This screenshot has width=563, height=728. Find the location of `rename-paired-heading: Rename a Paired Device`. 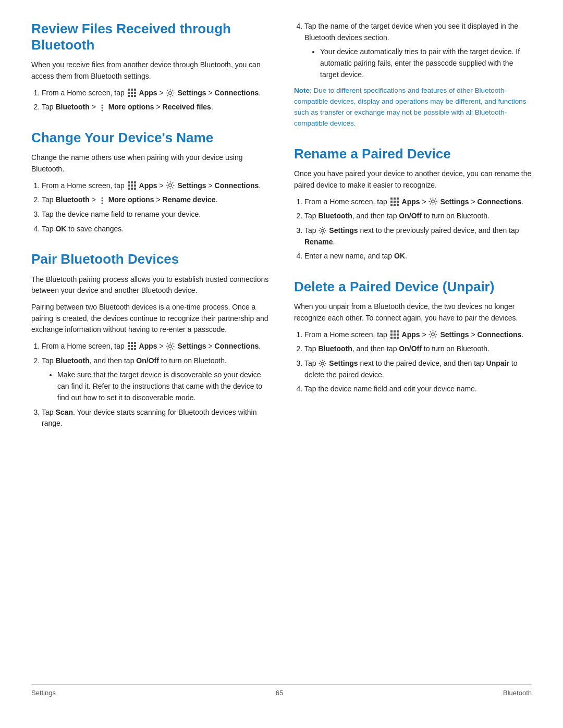

rename-paired-heading: Rename a Paired Device is located at coordinates (413, 154).